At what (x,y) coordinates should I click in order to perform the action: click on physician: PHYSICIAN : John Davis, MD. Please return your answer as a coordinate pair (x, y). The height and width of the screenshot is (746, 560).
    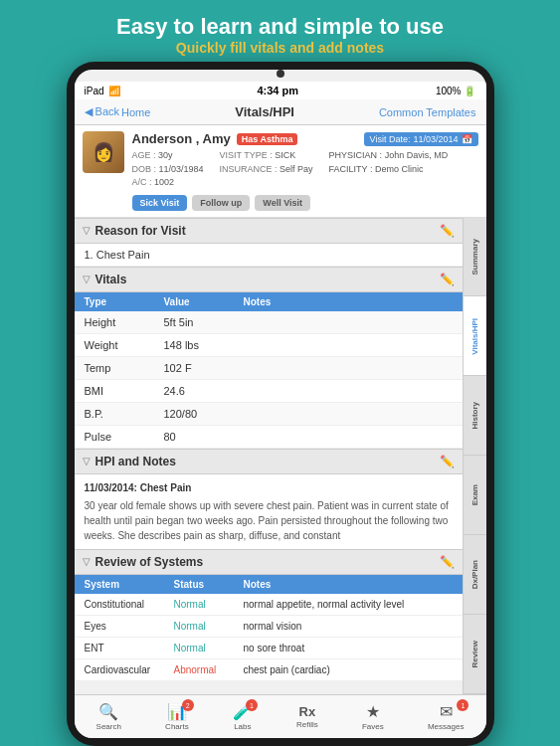
    Looking at the image, I should click on (389, 156).